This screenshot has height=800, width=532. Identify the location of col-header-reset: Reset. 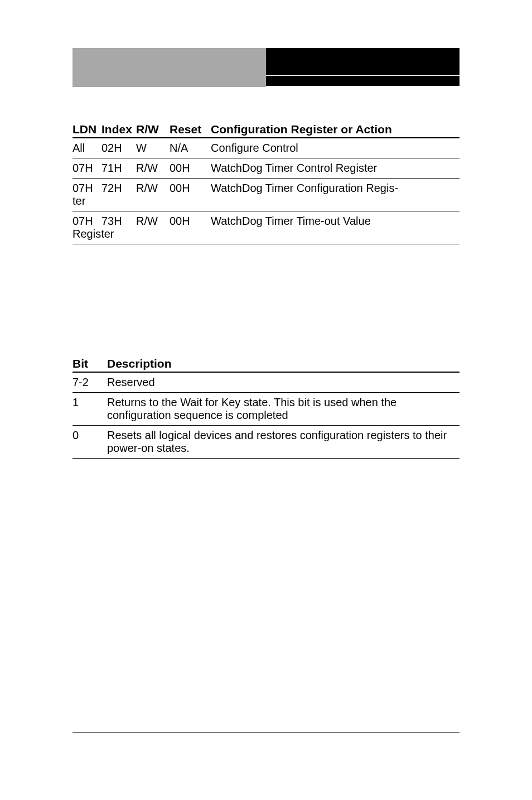
(189, 129).